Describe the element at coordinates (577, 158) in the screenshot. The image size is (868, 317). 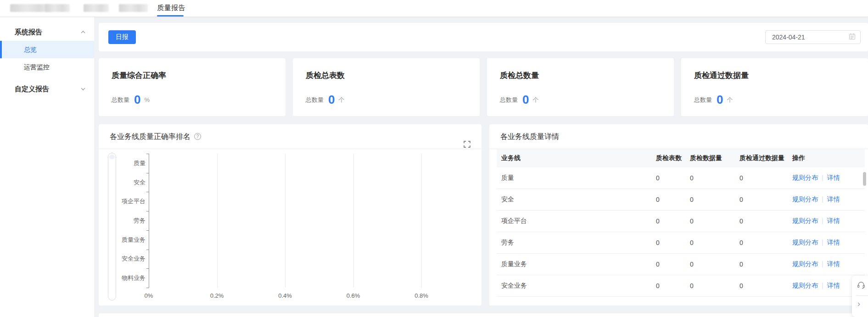
I see `column-header: 业务线` at that location.